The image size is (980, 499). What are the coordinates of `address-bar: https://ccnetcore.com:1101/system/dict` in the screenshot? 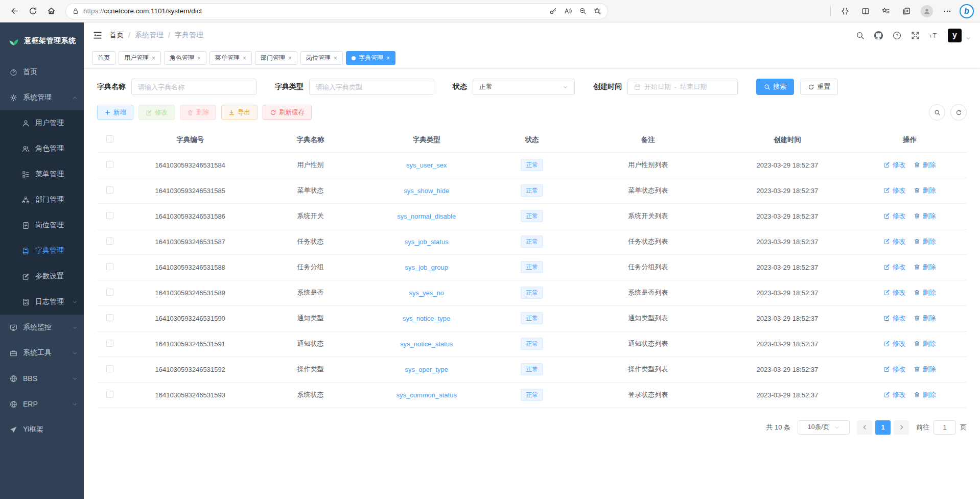 It's located at (337, 11).